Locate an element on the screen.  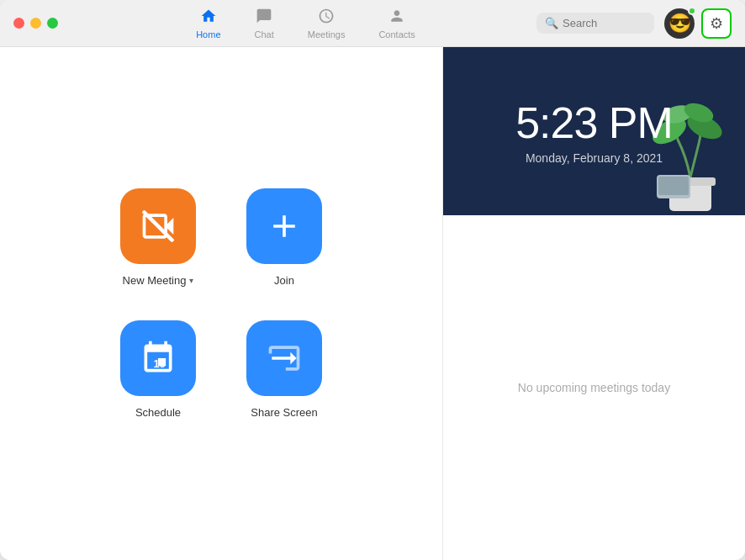
share-screen-item: Share Screen is located at coordinates (284, 370).